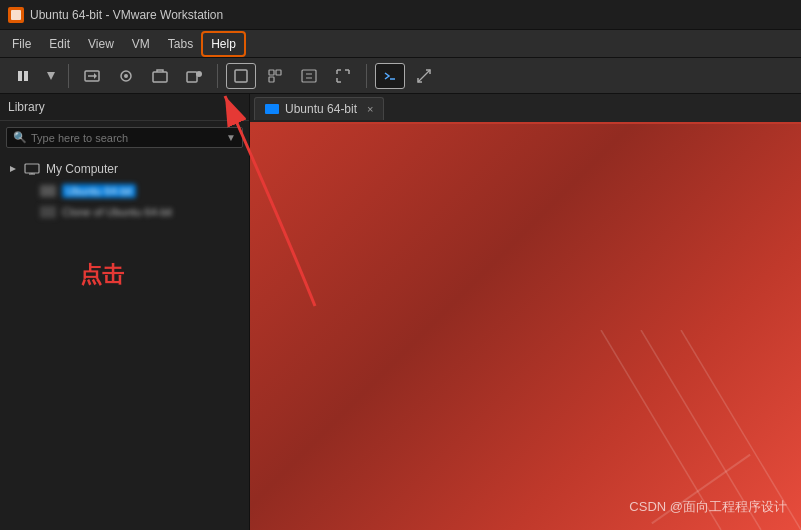 This screenshot has width=801, height=530. Describe the element at coordinates (48, 212) in the screenshot. I see `vm-icon-clone` at that location.